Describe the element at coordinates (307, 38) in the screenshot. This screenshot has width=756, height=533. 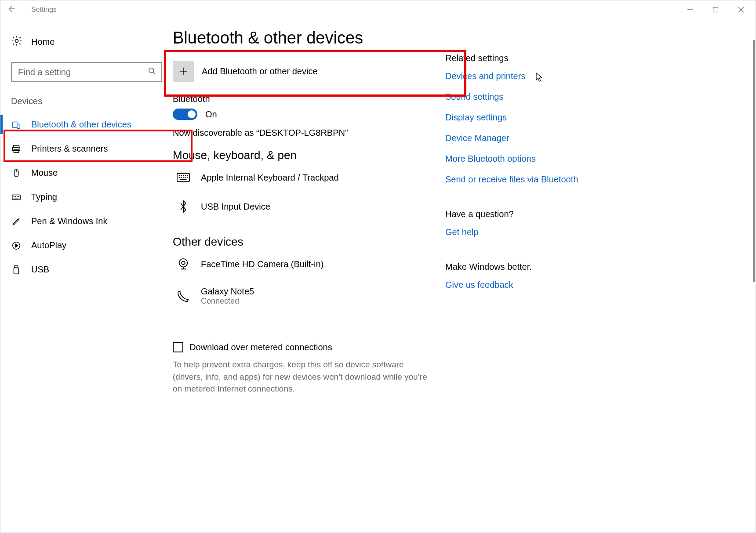
I see `page-title: Bluetooth & other devices` at that location.